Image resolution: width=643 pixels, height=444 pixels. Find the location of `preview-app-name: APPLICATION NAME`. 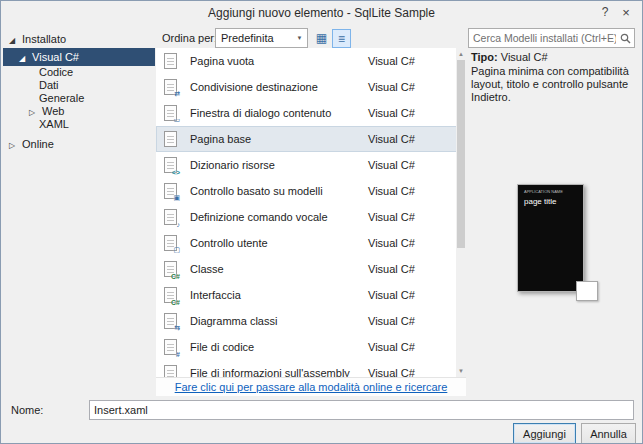

preview-app-name: APPLICATION NAME is located at coordinates (544, 192).